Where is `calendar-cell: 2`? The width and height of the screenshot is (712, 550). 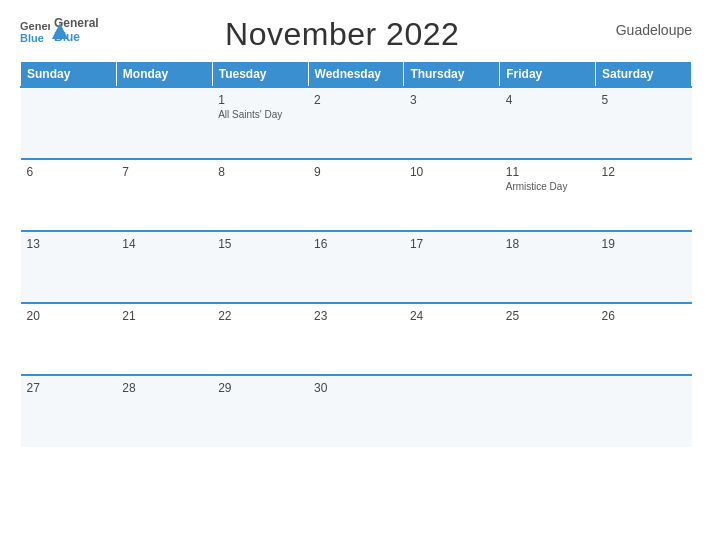 calendar-cell: 2 is located at coordinates (356, 123).